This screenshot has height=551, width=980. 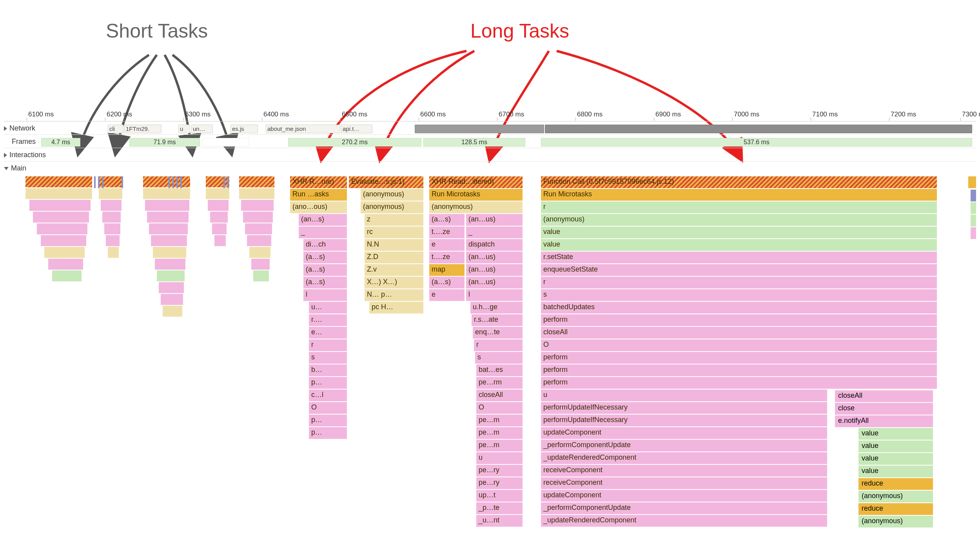 What do you see at coordinates (394, 283) in the screenshot?
I see `flame-cell: X…) X…)` at bounding box center [394, 283].